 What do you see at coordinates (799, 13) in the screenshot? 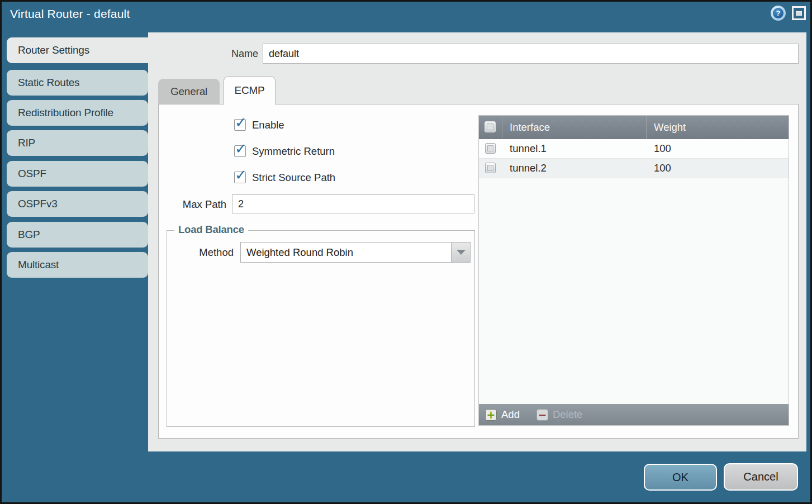
I see `restore-window-icon` at bounding box center [799, 13].